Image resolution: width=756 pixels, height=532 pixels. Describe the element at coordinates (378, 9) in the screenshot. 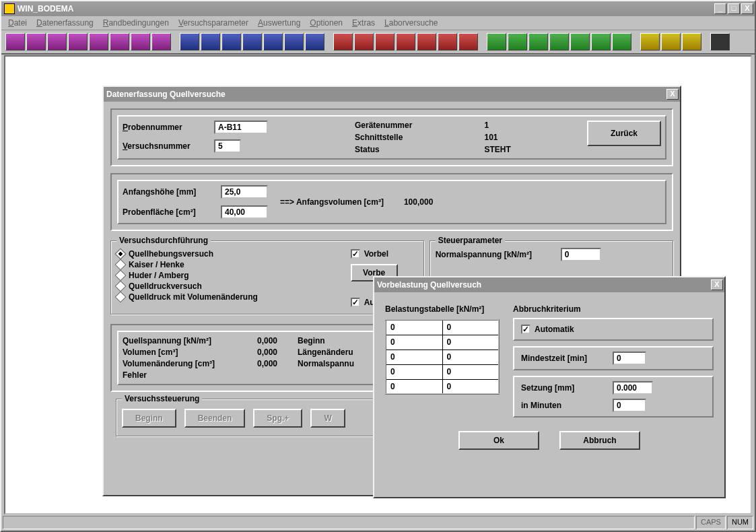

I see `main-titlebar: WIN_BODEMA _ □ X` at that location.